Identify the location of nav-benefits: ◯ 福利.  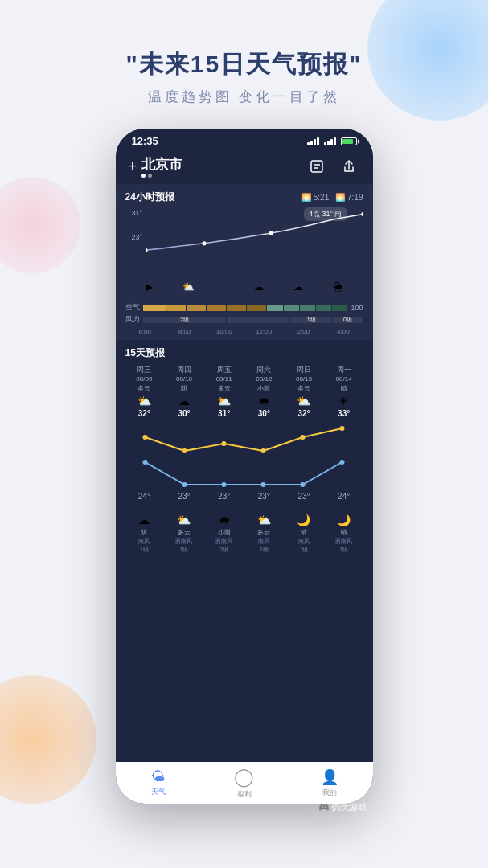
(244, 783).